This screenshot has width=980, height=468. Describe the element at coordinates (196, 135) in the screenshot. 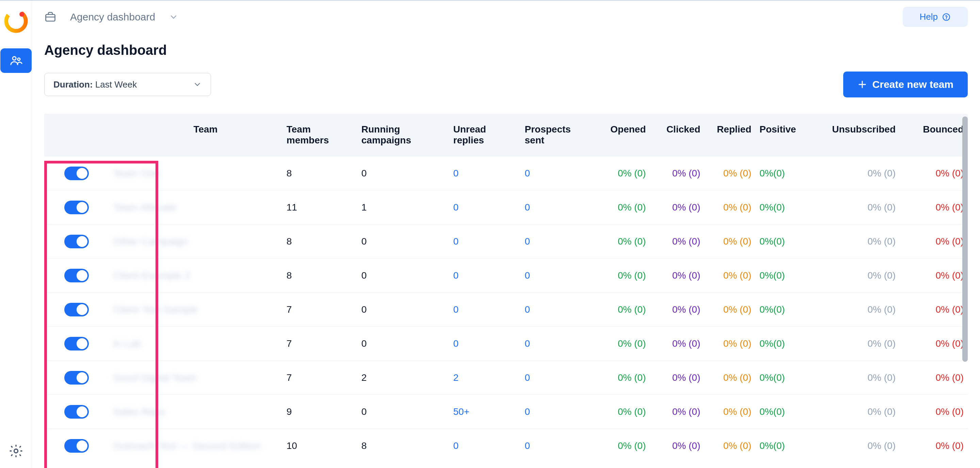

I see `col-team: Team` at that location.